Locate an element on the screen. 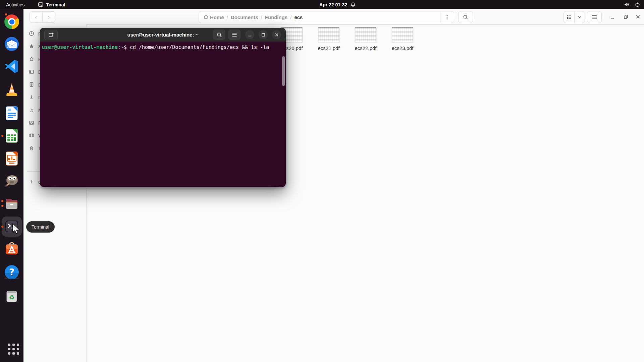 Image resolution: width=644 pixels, height=362 pixels. view-options-chevron-icon is located at coordinates (580, 17).